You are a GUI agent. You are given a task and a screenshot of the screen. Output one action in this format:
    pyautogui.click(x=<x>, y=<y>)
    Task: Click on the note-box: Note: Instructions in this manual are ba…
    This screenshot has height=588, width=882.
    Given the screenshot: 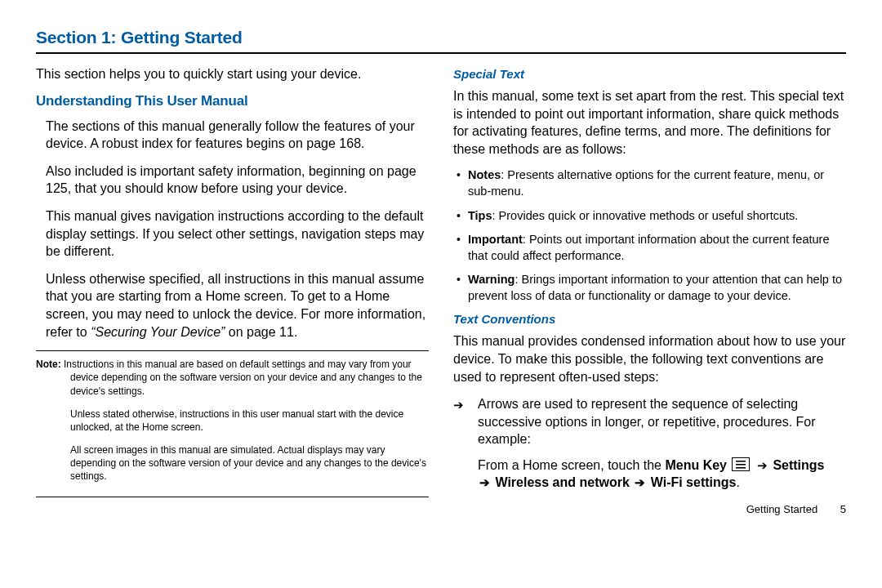 What is the action you would take?
    pyautogui.click(x=232, y=424)
    